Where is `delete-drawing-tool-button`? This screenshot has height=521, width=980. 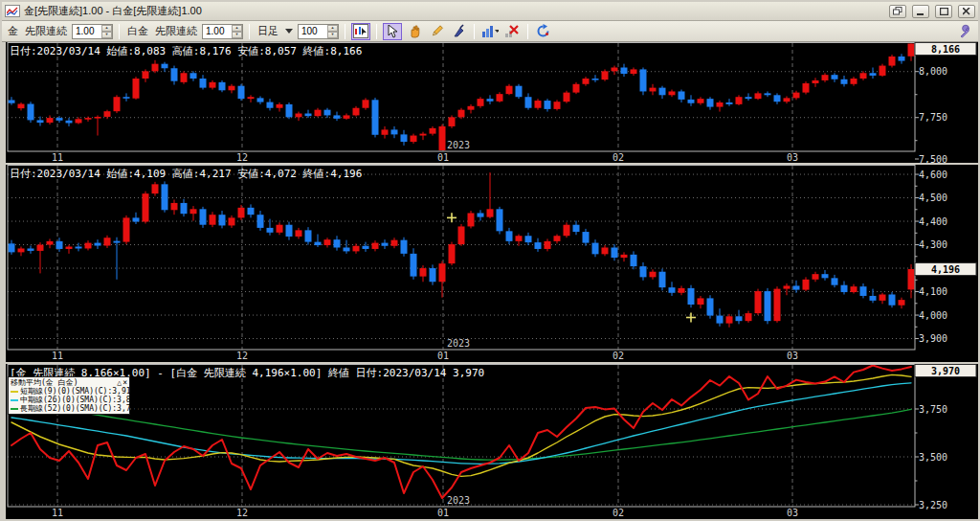
delete-drawing-tool-button is located at coordinates (512, 32).